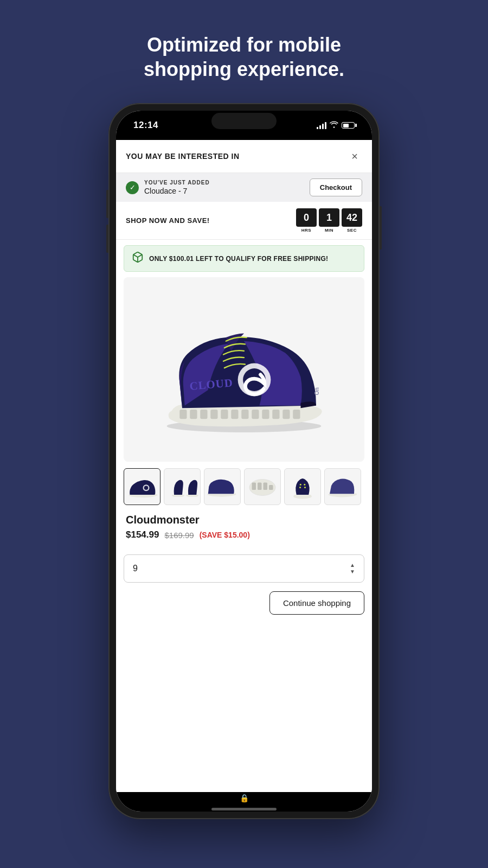 The width and height of the screenshot is (488, 868). What do you see at coordinates (306, 220) in the screenshot?
I see `timer-hours: 0 HRS` at bounding box center [306, 220].